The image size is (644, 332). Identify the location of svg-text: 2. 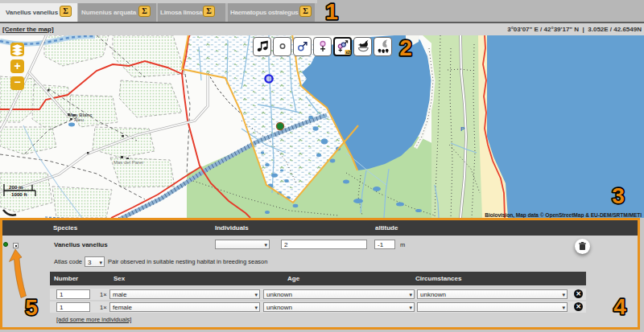
(406, 48).